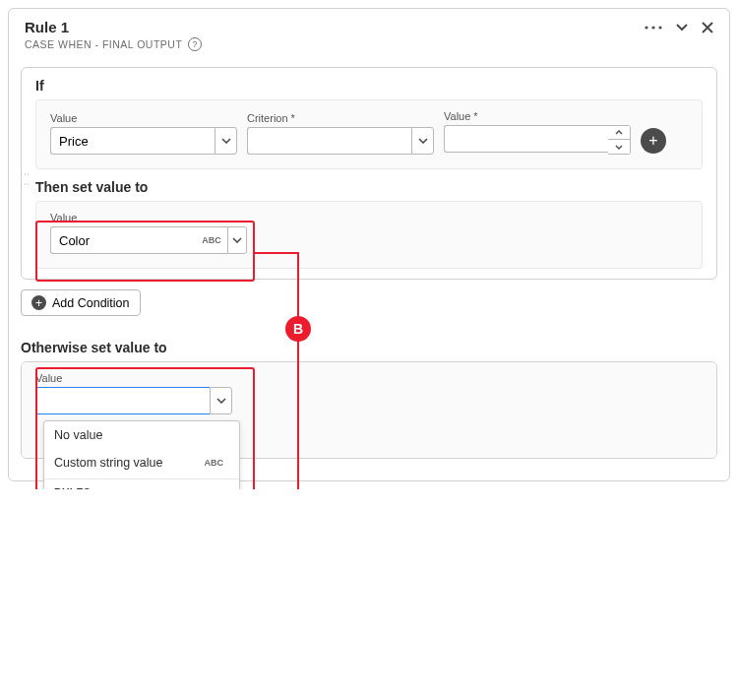 This screenshot has height=700, width=738. What do you see at coordinates (144, 118) in the screenshot?
I see `if-value-label: Value` at bounding box center [144, 118].